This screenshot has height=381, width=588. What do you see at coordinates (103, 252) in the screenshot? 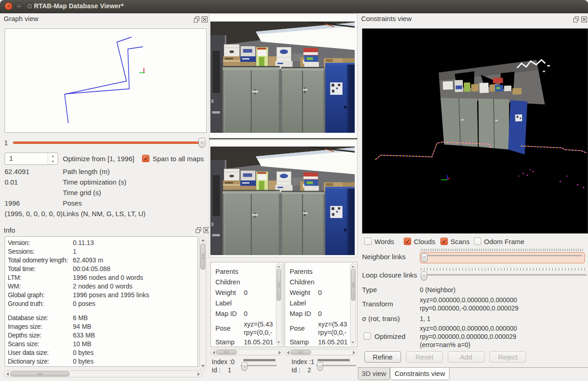
I see `info-row: Sessions:1` at bounding box center [103, 252].